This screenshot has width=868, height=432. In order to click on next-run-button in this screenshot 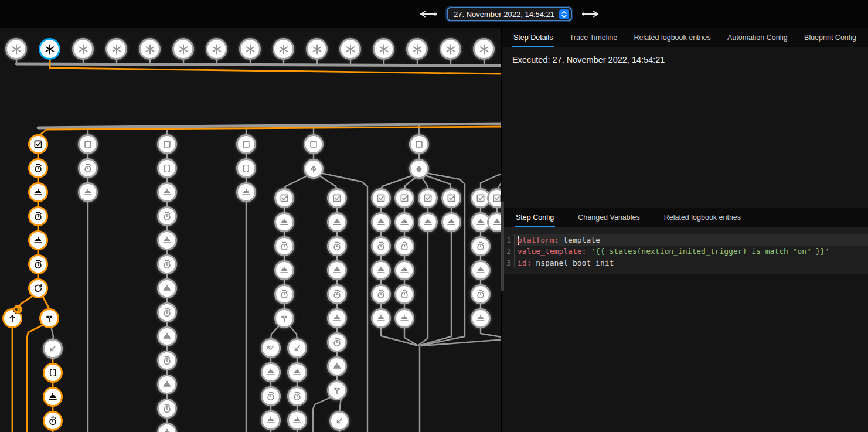, I will do `click(590, 14)`.